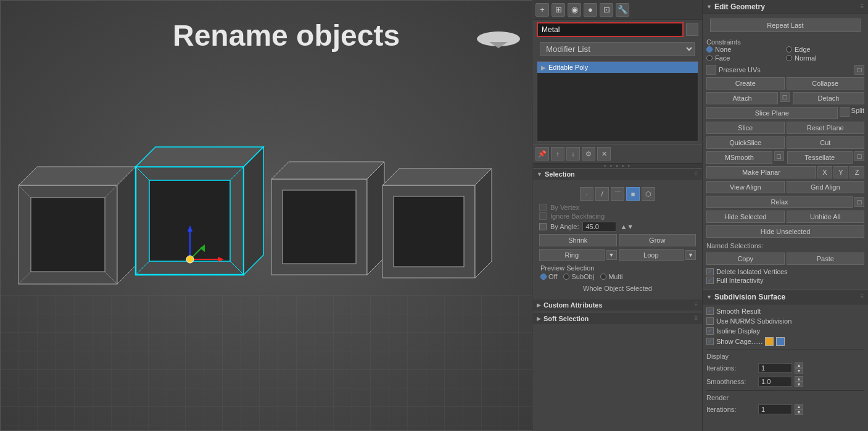 The height and width of the screenshot is (431, 868). What do you see at coordinates (658, 240) in the screenshot?
I see `grow-button: Grow` at bounding box center [658, 240].